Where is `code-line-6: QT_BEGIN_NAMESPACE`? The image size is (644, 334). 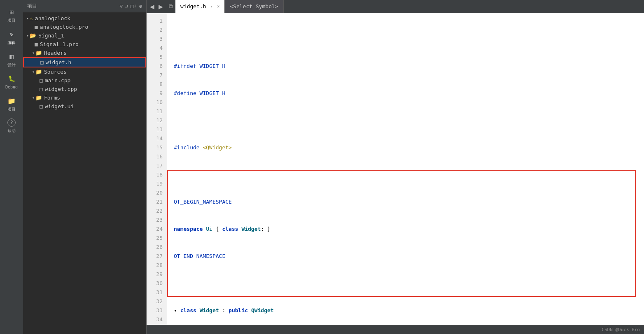 code-line-6: QT_BEGIN_NAMESPACE is located at coordinates (406, 202).